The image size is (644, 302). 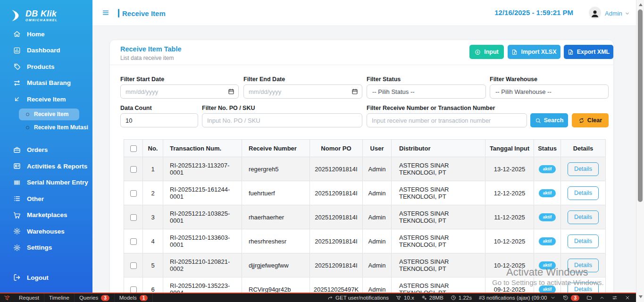 I want to click on debugbar-control-chevup, so click(x=602, y=298).